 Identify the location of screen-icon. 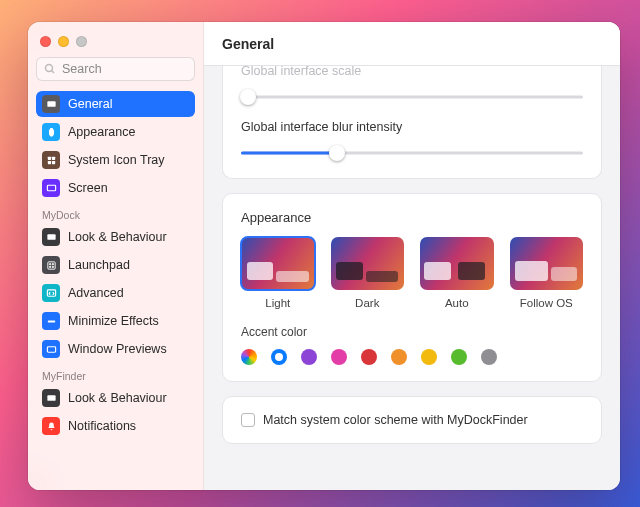
(51, 188).